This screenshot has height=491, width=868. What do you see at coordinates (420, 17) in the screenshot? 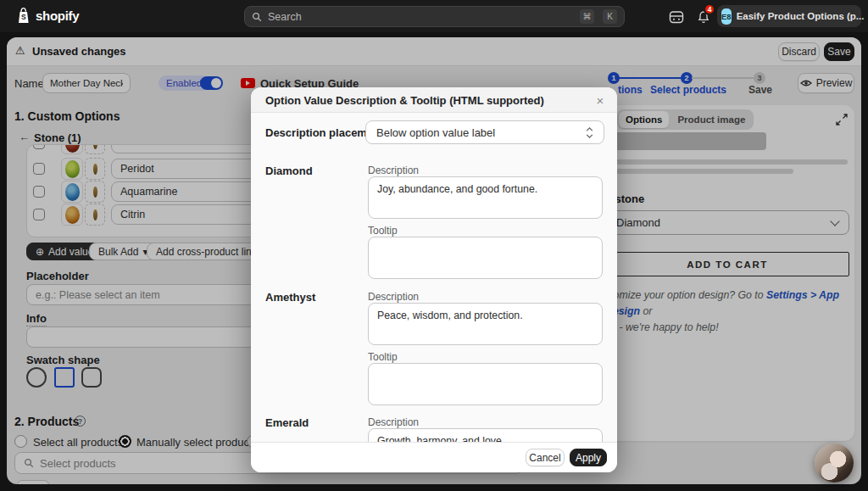
I see `search-placeholder: Search` at bounding box center [420, 17].